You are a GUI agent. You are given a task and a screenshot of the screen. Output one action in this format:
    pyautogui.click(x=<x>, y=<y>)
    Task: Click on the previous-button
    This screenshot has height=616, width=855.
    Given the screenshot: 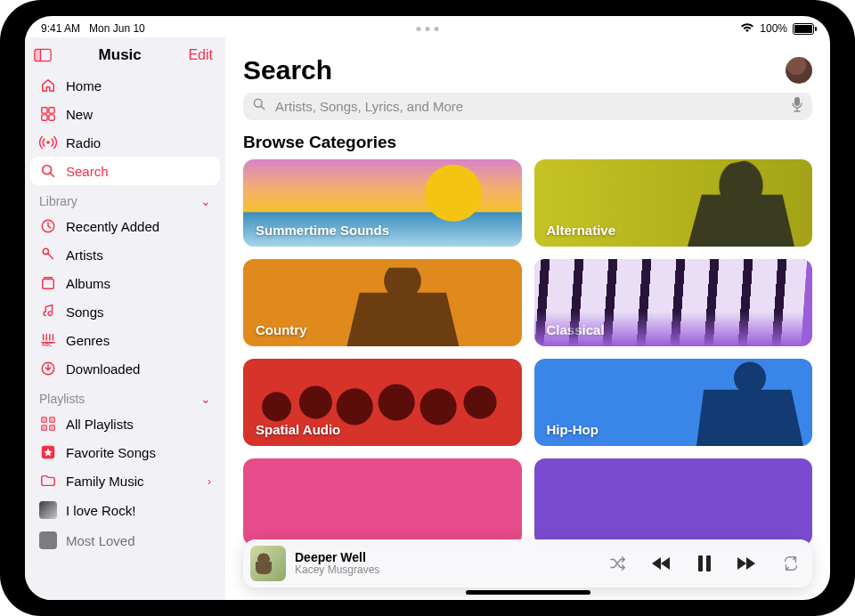 What is the action you would take?
    pyautogui.click(x=662, y=563)
    